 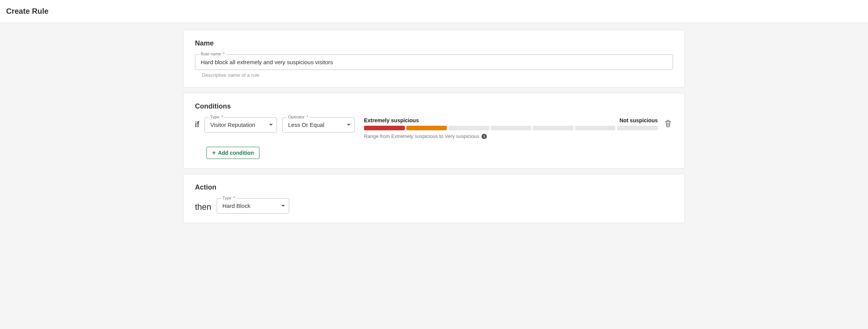 What do you see at coordinates (253, 206) in the screenshot?
I see `action-type-select: Type * Hard Block` at bounding box center [253, 206].